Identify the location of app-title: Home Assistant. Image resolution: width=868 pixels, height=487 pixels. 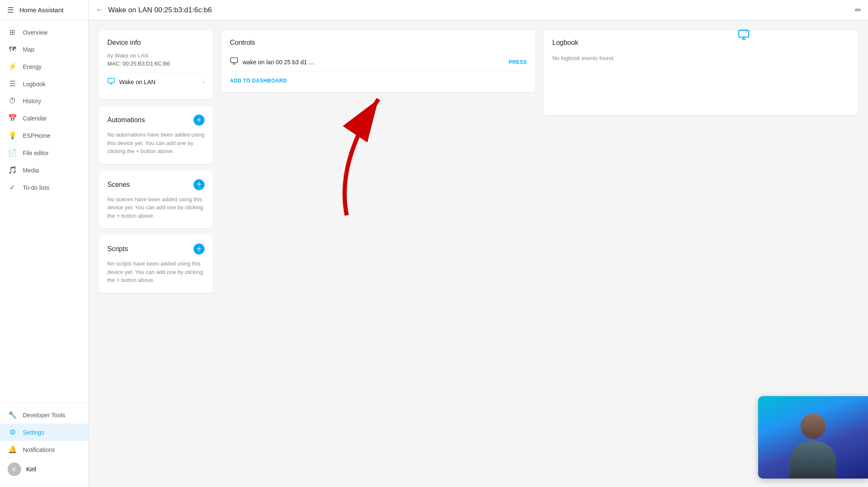
(41, 10).